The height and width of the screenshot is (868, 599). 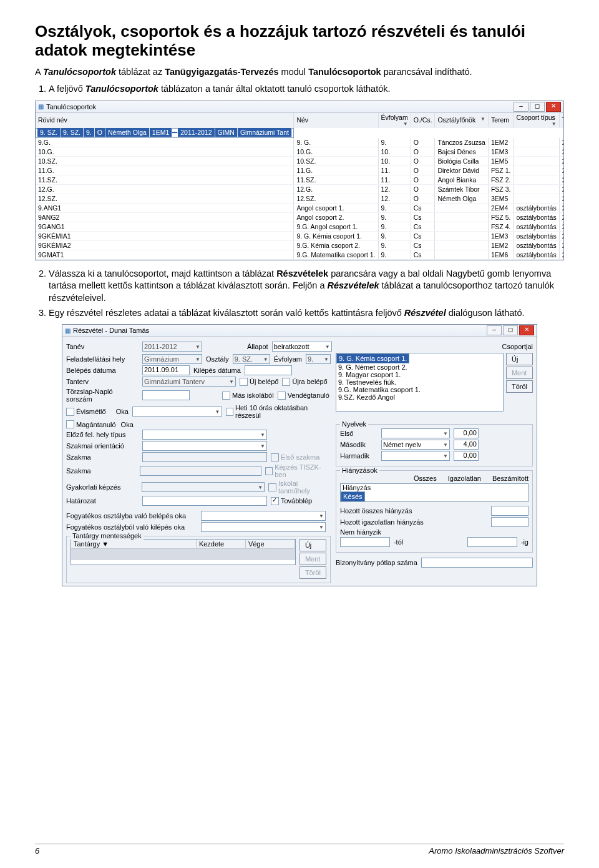 What do you see at coordinates (300, 255) in the screenshot?
I see `table-row: 9GMAT19.G. Matematika csoport 1.9.Cs1EM6…` at bounding box center [300, 255].